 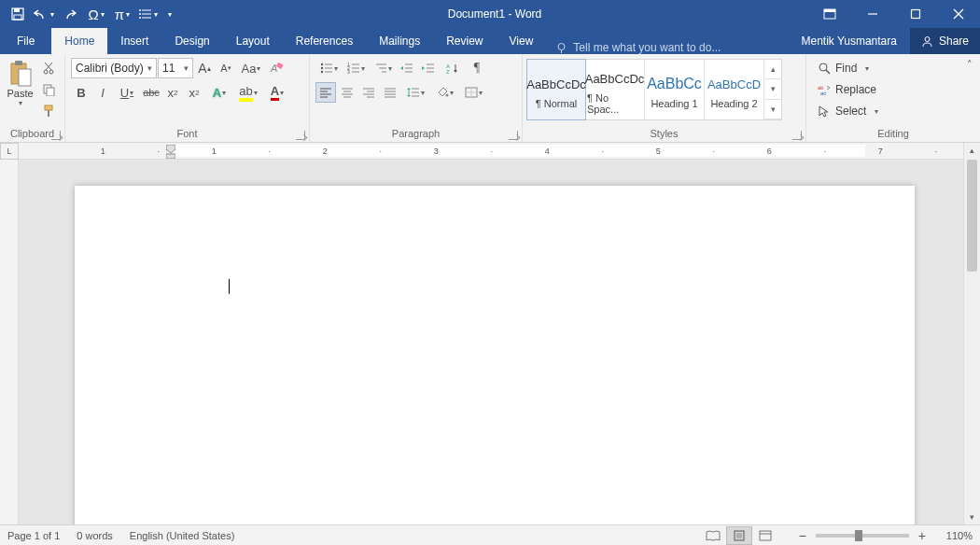 I want to click on collapse-ribbon-button: ˄, so click(x=970, y=64).